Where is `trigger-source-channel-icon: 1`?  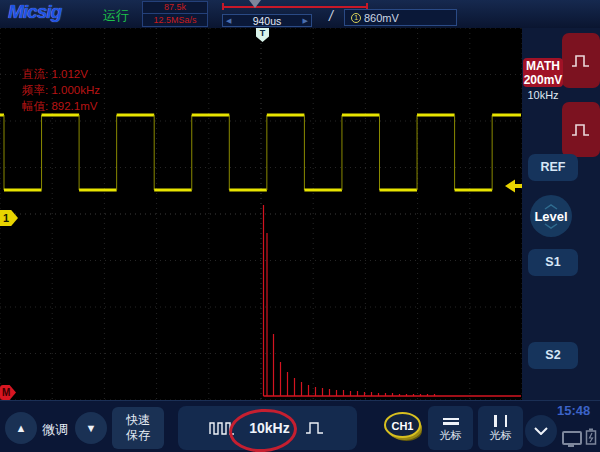 trigger-source-channel-icon: 1 is located at coordinates (356, 18).